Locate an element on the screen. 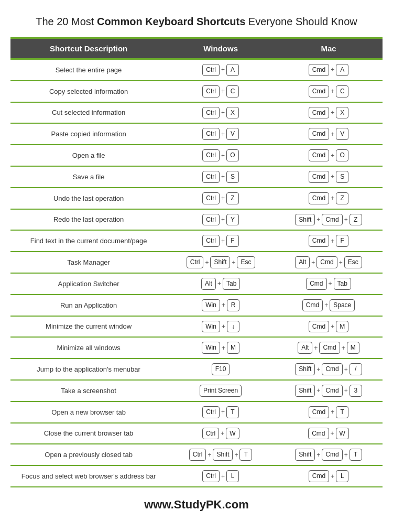  col-windows: Windows is located at coordinates (221, 49).